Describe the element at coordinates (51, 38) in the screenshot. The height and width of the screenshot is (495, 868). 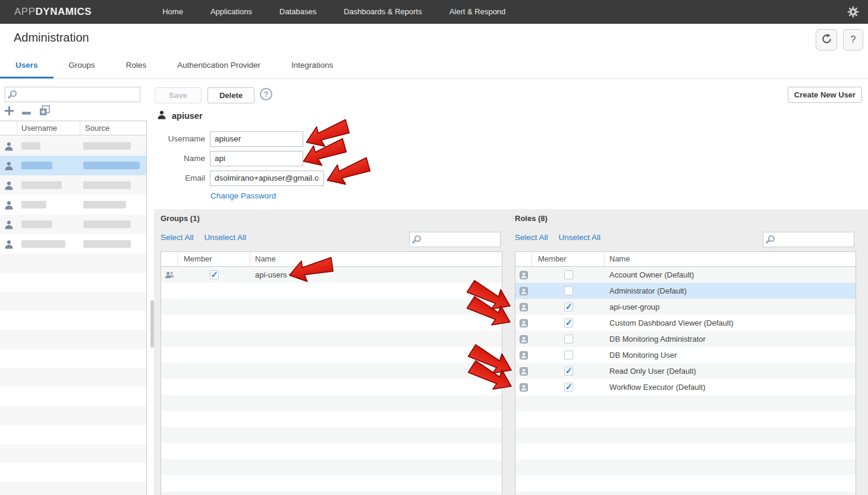
I see `page-title: Administration` at that location.